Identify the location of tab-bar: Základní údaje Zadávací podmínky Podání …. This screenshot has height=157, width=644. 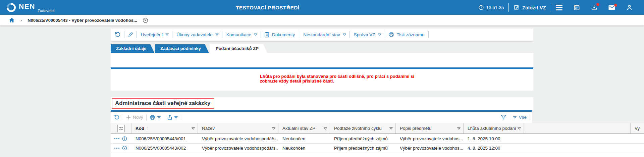
(189, 49).